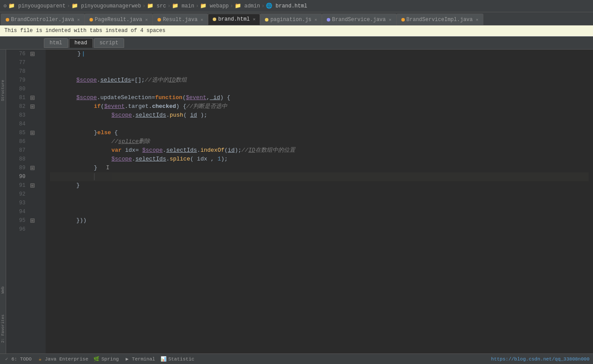 The image size is (593, 364). Describe the element at coordinates (26, 115) in the screenshot. I see `gutter-line-83: 83` at that location.